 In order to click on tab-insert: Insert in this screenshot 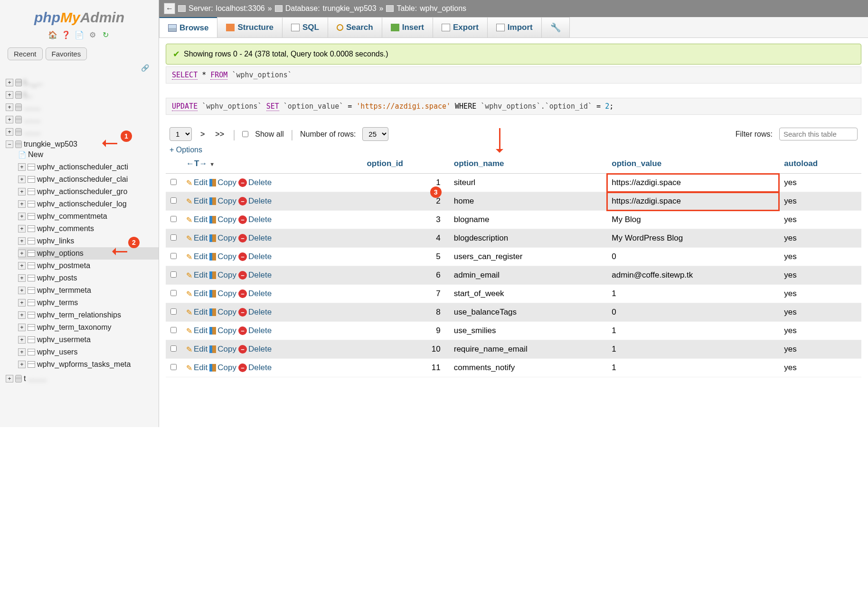, I will do `click(407, 28)`.